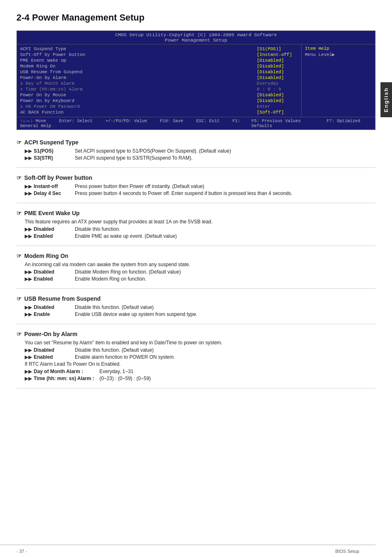  I want to click on f10-hint: F10: Save, so click(172, 121).